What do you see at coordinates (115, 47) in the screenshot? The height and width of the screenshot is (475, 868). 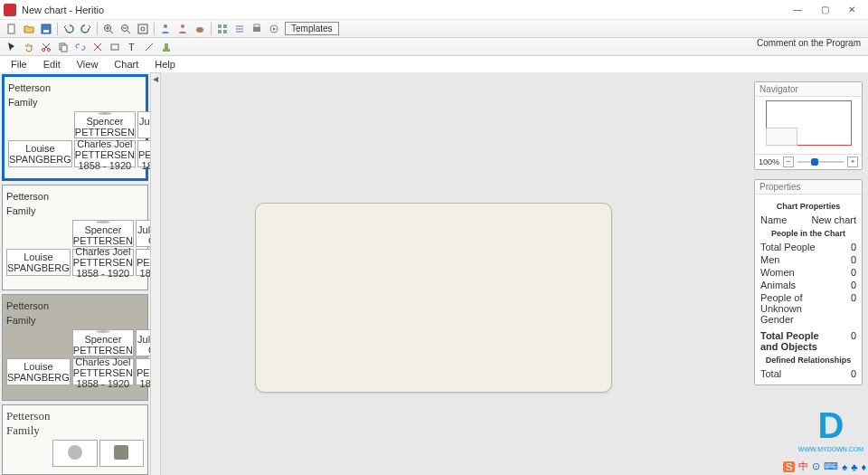 I see `tool-rect-icon` at bounding box center [115, 47].